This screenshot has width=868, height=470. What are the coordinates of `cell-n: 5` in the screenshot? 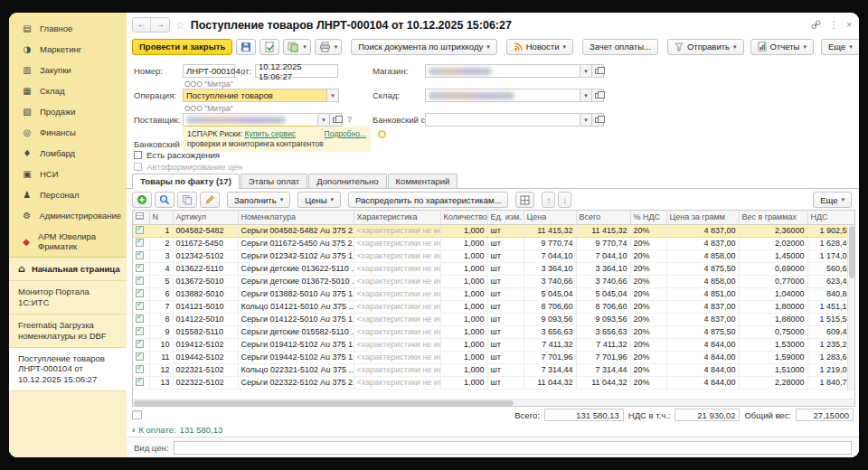 It's located at (161, 281).